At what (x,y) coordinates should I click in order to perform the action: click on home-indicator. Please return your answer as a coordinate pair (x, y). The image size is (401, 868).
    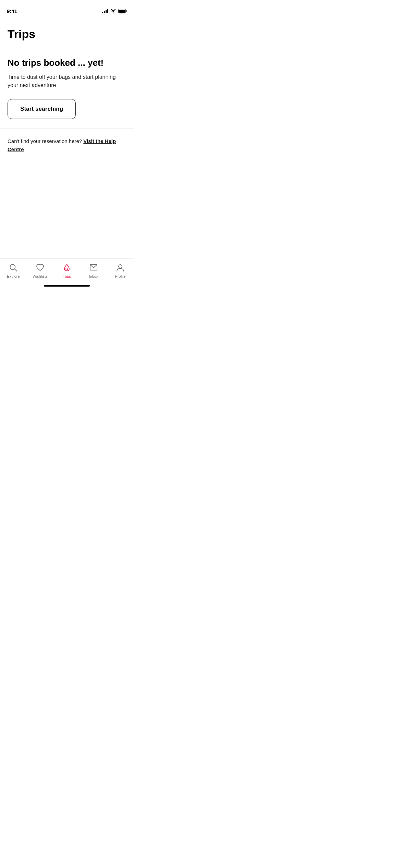
    Looking at the image, I should click on (67, 286).